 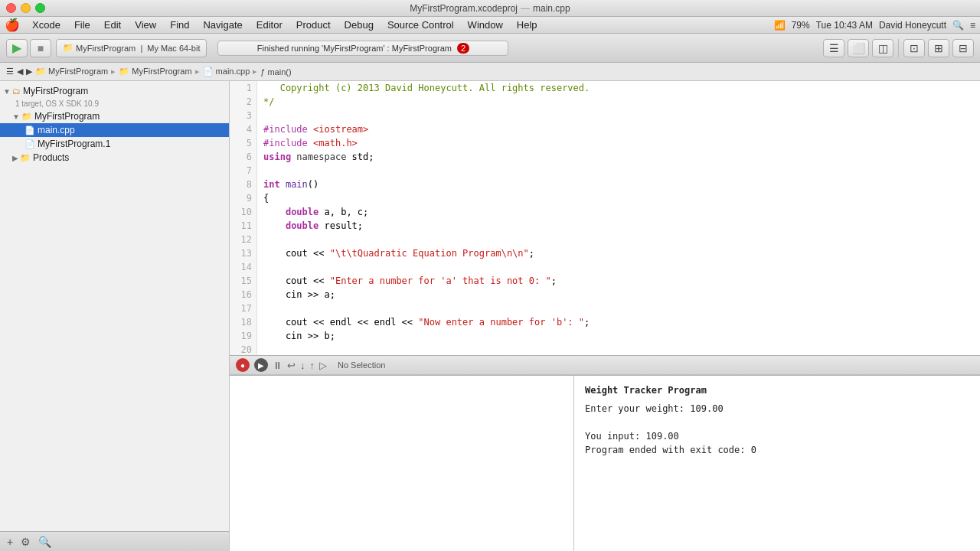 I want to click on breadcrumb-group: 📁 MyFirstProgram, so click(x=155, y=72).